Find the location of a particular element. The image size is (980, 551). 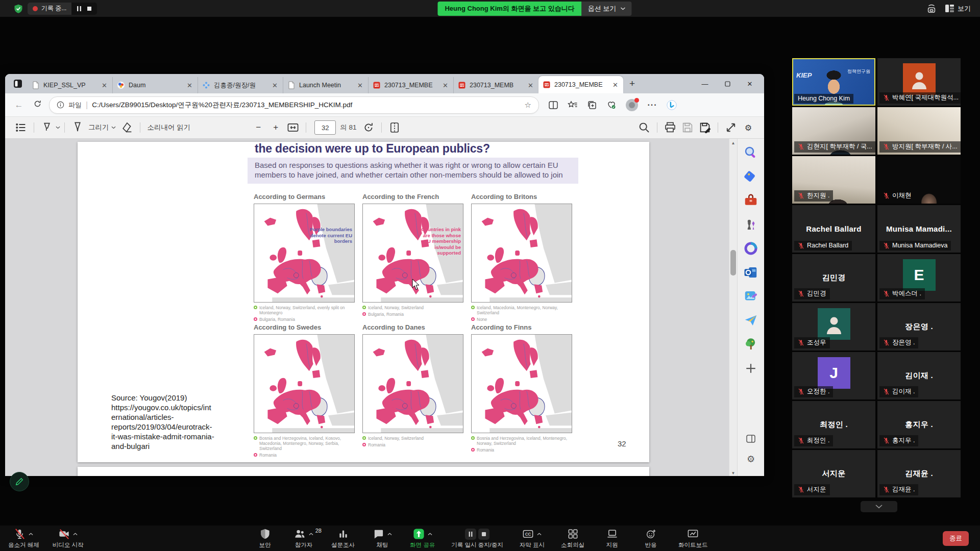

browser-tab-3: 김흥종/원장/원✕ is located at coordinates (240, 85).